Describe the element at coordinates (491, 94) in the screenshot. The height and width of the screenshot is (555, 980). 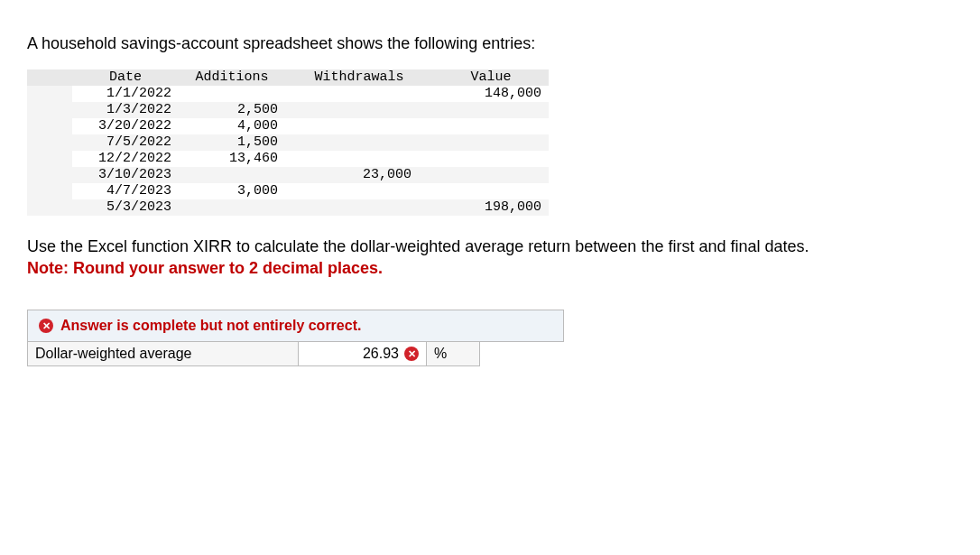
I see `cell-value: 148,000` at that location.